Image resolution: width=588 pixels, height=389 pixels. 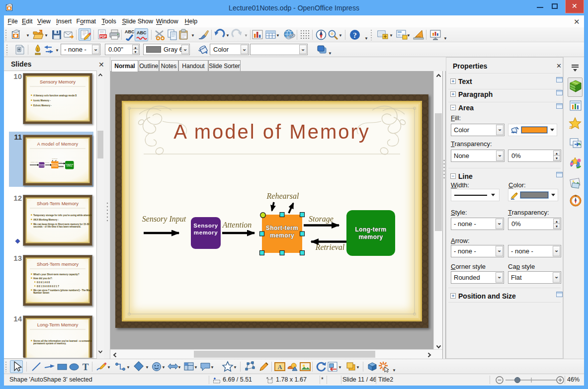 I want to click on svg-text: Iconic Memory -, so click(x=42, y=100).